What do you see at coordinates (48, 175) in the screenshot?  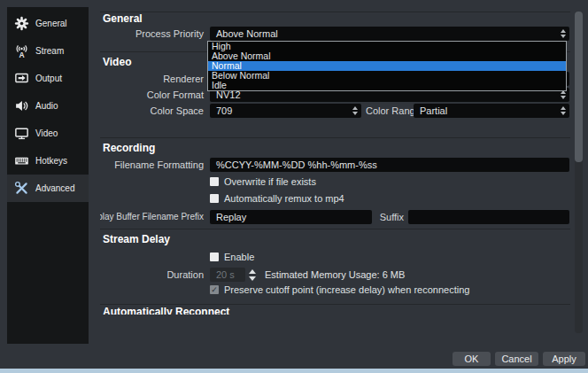 I see `settings-sidebar: General A Stream` at bounding box center [48, 175].